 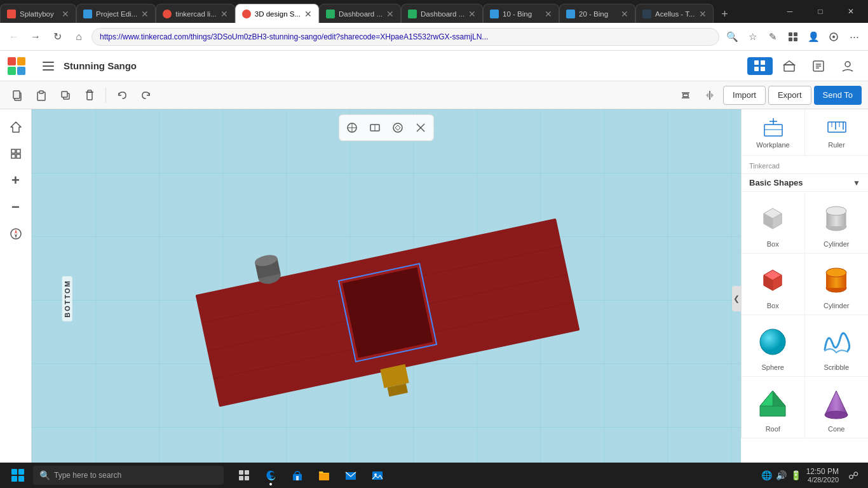 What do you see at coordinates (16, 127) in the screenshot?
I see `home-view-button` at bounding box center [16, 127].